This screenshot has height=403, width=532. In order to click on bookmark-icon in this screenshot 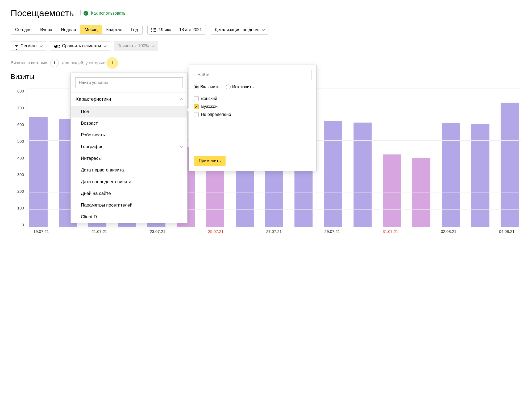, I will do `click(79, 13)`.